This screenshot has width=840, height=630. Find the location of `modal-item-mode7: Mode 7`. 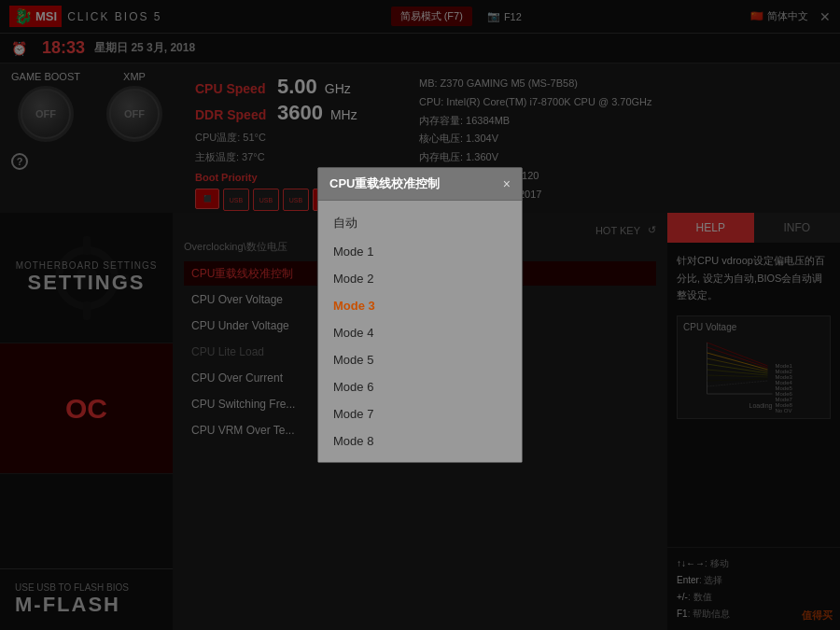

modal-item-mode7: Mode 7 is located at coordinates (420, 414).